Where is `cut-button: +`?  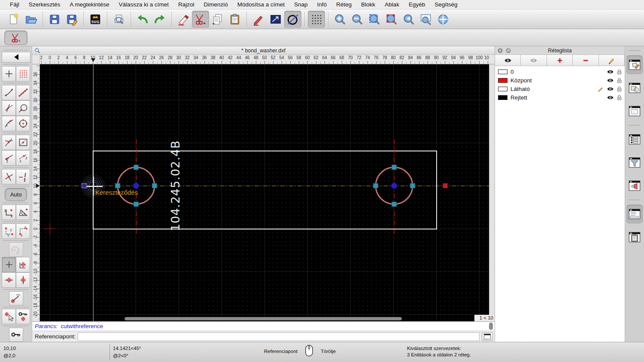 cut-button: + is located at coordinates (200, 19).